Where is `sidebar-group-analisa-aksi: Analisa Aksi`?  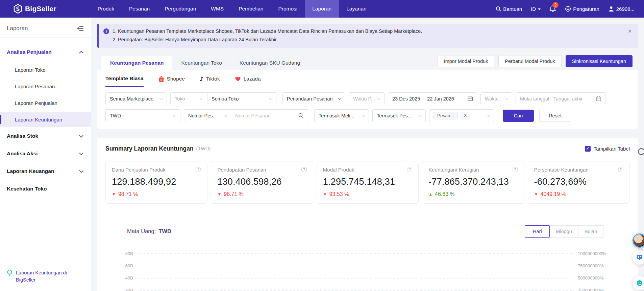 sidebar-group-analisa-aksi: Analisa Aksi is located at coordinates (45, 154).